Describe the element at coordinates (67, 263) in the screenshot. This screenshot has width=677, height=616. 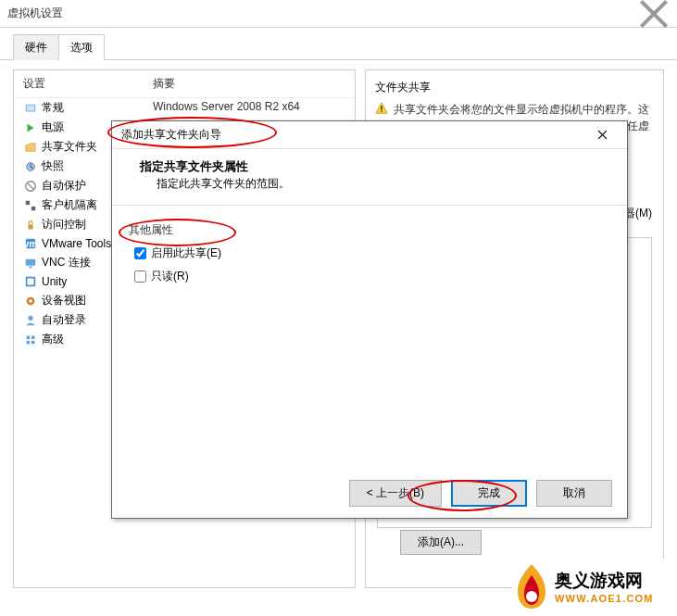
I see `item-label: VNC 连接` at that location.